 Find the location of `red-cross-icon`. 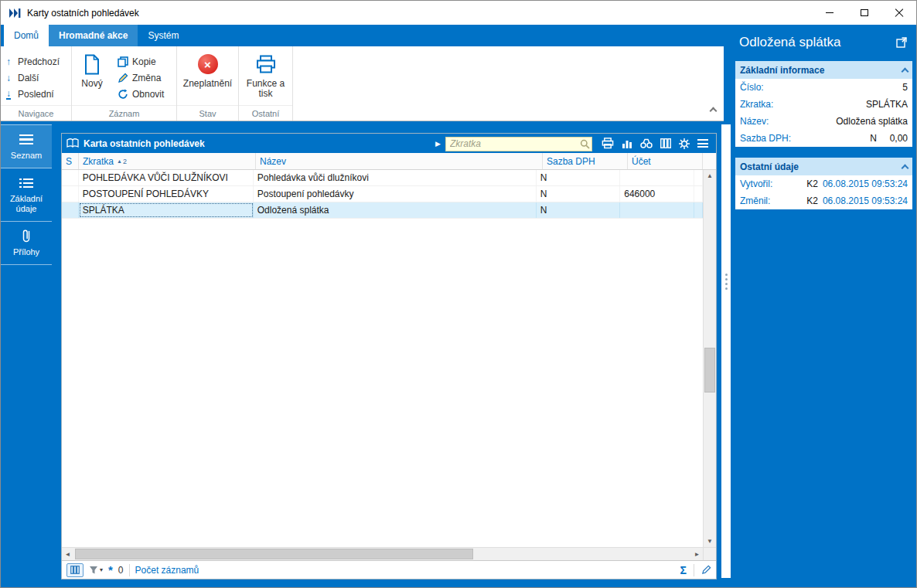

red-cross-icon is located at coordinates (208, 64).